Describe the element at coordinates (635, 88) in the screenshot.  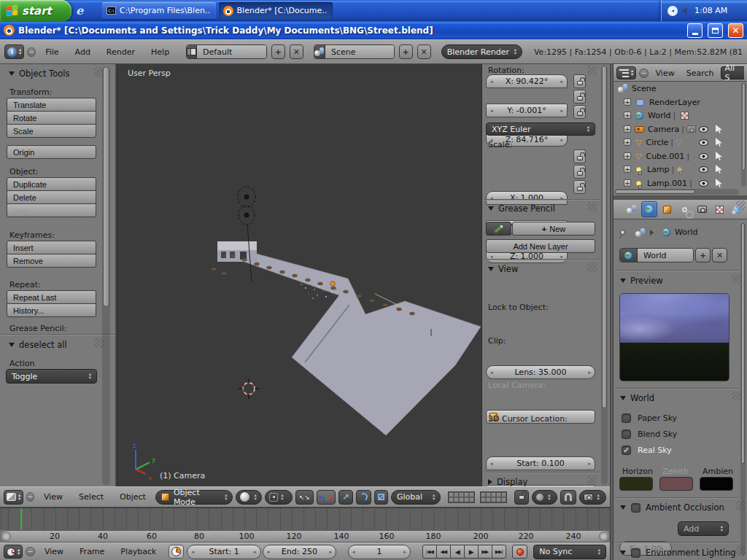
I see `outliner-row-scene: Scene` at that location.